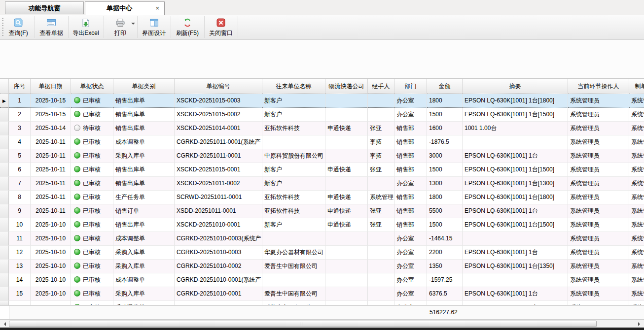  Describe the element at coordinates (322, 129) in the screenshot. I see `table-row: 32025-10-14待审核销售出库单XSCKD-20251014-0001亚拓…` at that location.